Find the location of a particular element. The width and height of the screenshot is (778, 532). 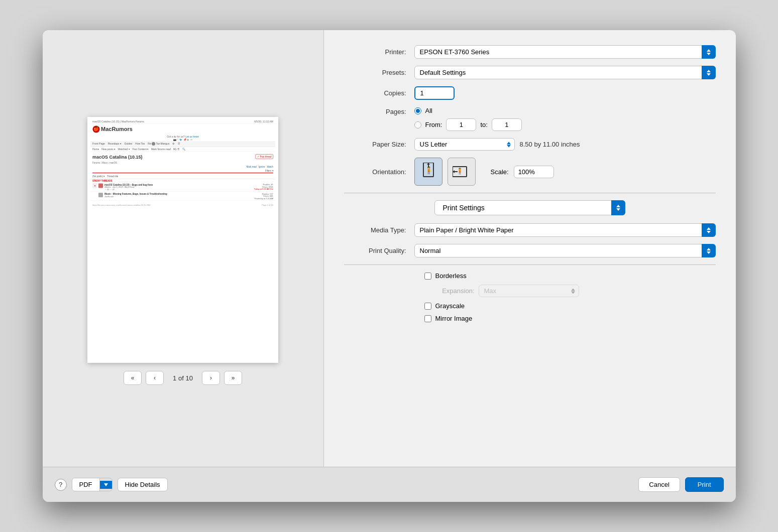

cancel-button: Cancel is located at coordinates (659, 485).